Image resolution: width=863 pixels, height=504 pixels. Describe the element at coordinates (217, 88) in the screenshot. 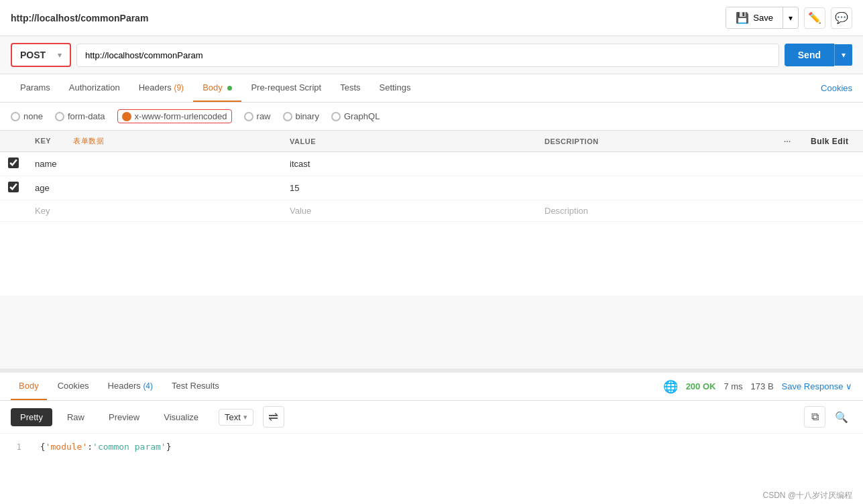

I see `tab-body: Body` at that location.